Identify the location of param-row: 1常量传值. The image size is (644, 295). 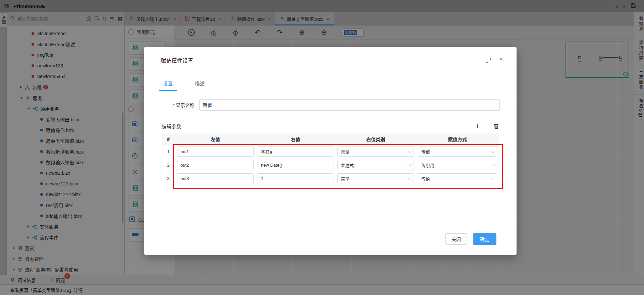
(330, 152).